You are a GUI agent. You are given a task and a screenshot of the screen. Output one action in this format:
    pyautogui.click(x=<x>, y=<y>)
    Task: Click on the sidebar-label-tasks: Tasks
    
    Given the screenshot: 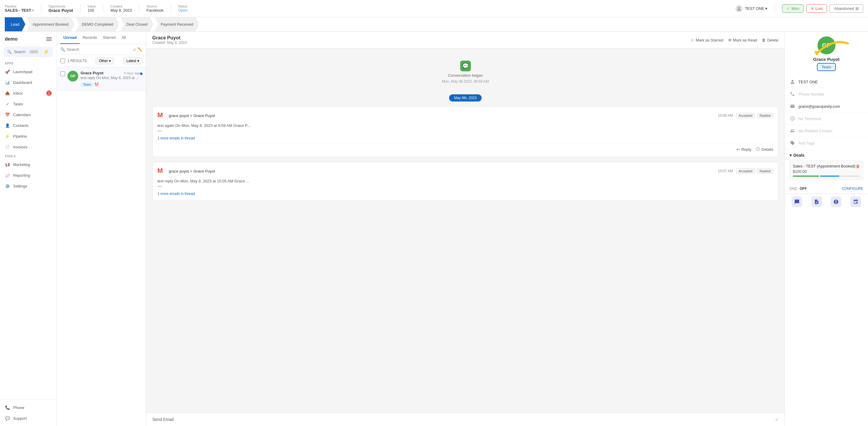 What is the action you would take?
    pyautogui.click(x=18, y=104)
    